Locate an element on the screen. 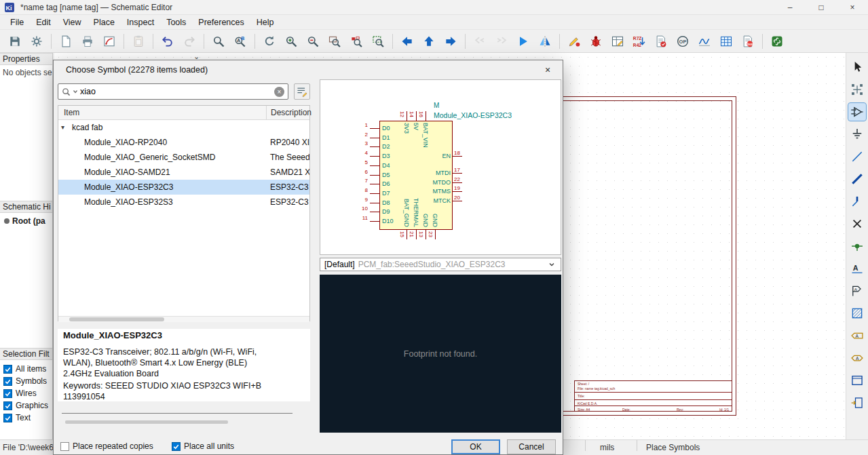  hierarchy-root-item: Root (pa is located at coordinates (26, 220).